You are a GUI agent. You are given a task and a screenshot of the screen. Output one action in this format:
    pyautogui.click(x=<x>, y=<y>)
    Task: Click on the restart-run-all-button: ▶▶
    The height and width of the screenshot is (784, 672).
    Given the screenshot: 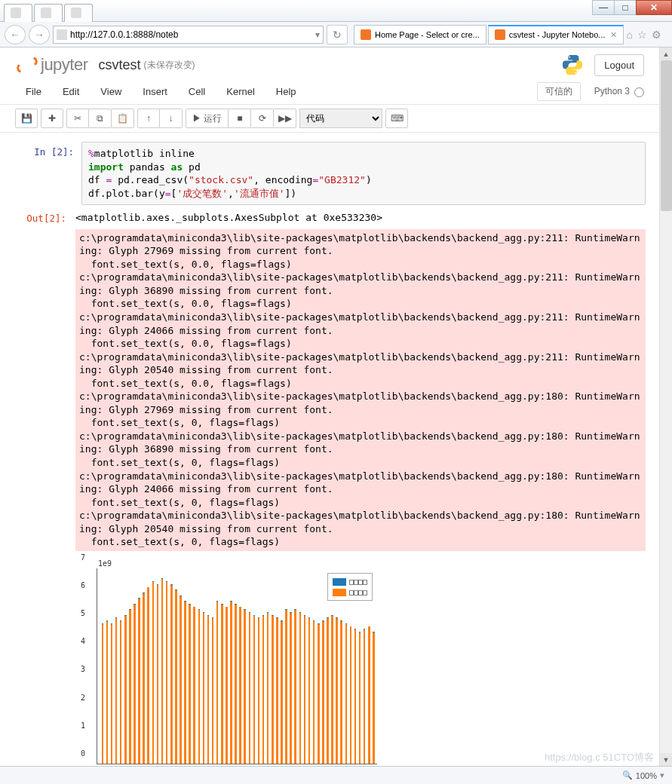 What is the action you would take?
    pyautogui.click(x=285, y=118)
    